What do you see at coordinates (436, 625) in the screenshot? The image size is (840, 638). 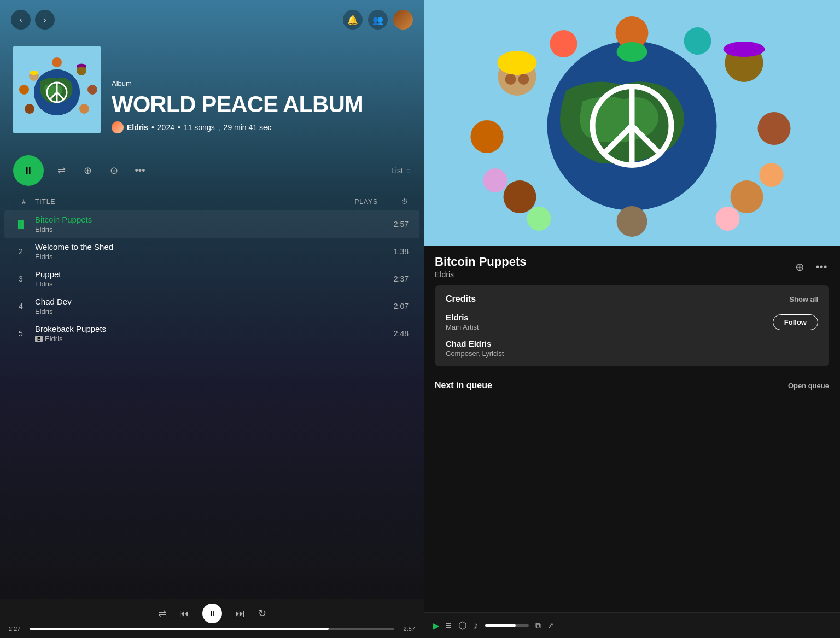 I see `now-playing-view-button: ▶` at bounding box center [436, 625].